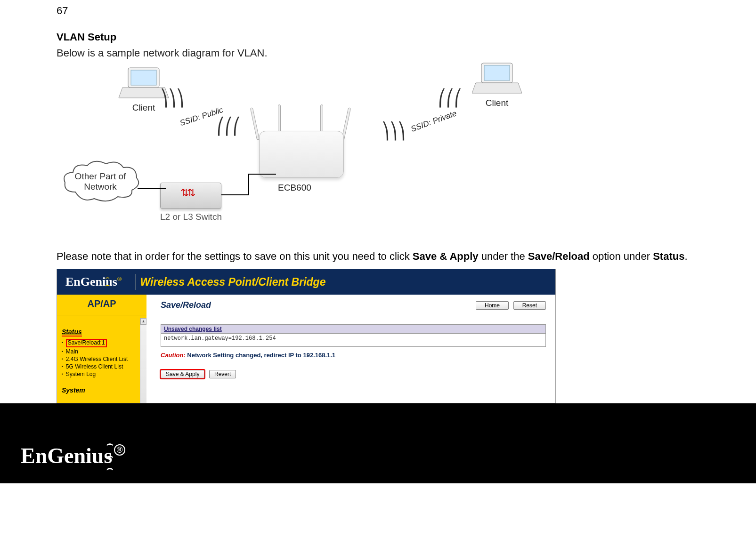 The image size is (756, 545). Describe the element at coordinates (107, 281) in the screenshot. I see `wifi-icon: ⌢⌢` at that location.